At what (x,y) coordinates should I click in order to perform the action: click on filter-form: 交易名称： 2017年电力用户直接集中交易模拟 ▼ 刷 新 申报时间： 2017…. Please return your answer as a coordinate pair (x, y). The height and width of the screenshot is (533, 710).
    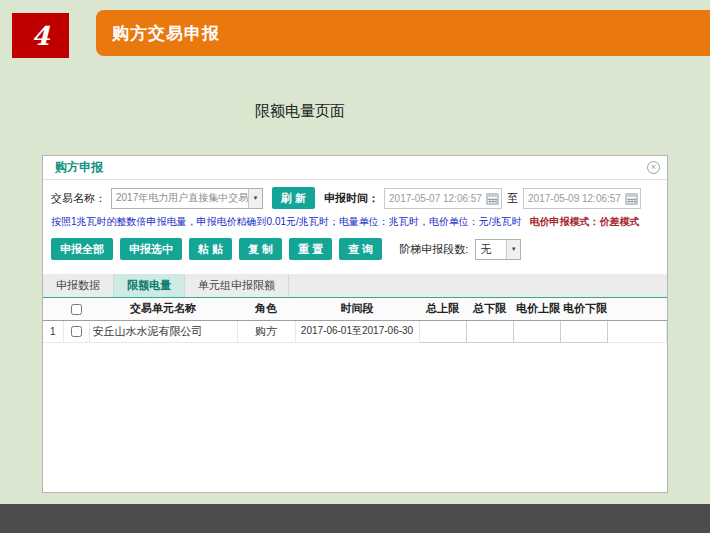
    Looking at the image, I should click on (355, 196).